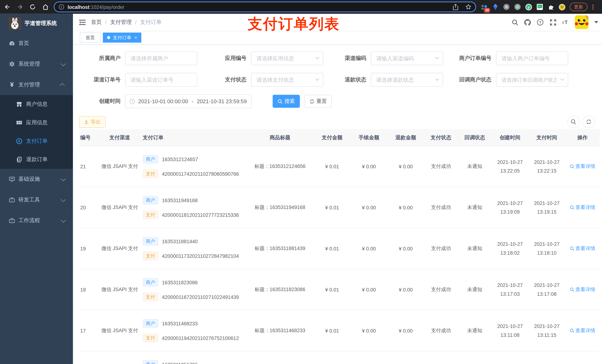  What do you see at coordinates (589, 122) in the screenshot?
I see `refresh-icon` at bounding box center [589, 122].